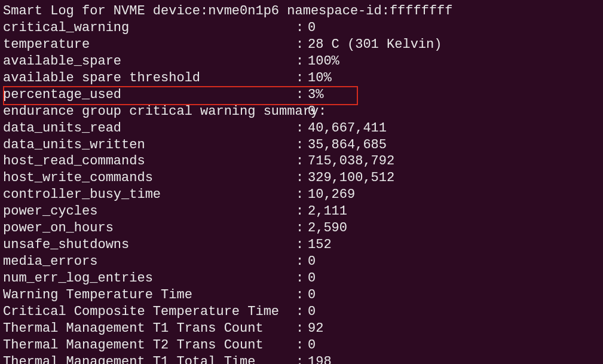 Image resolution: width=603 pixels, height=364 pixels. What do you see at coordinates (149, 145) in the screenshot?
I see `log-key: data_units_written` at bounding box center [149, 145].